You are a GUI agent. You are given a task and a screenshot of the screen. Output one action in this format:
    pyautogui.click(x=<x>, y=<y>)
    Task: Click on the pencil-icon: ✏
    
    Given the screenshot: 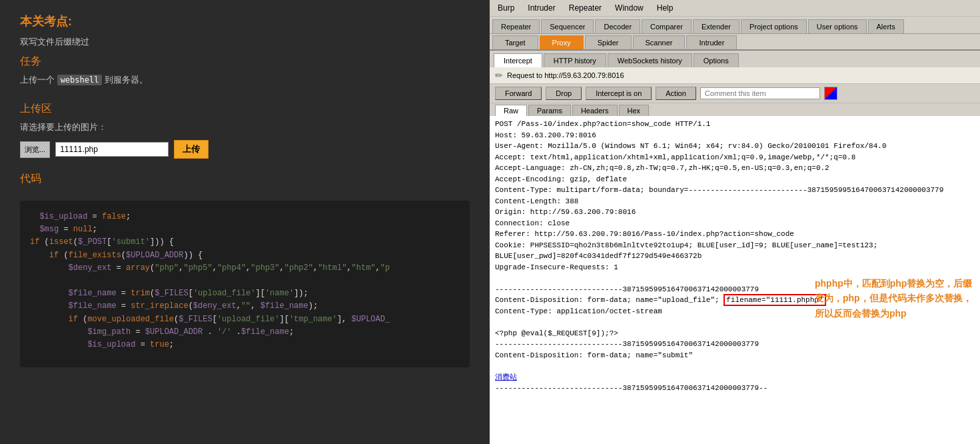 What is the action you would take?
    pyautogui.click(x=499, y=75)
    